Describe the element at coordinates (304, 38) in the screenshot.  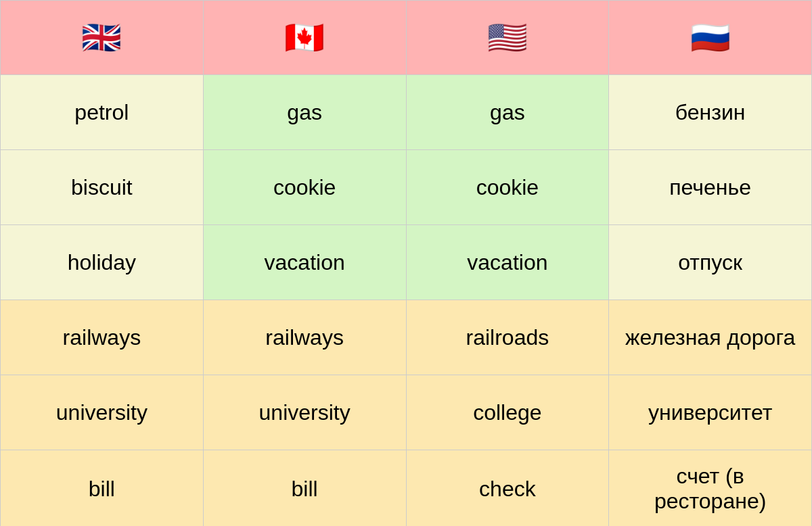
I see `ca-flag-icon: 🇨🇦` at that location.